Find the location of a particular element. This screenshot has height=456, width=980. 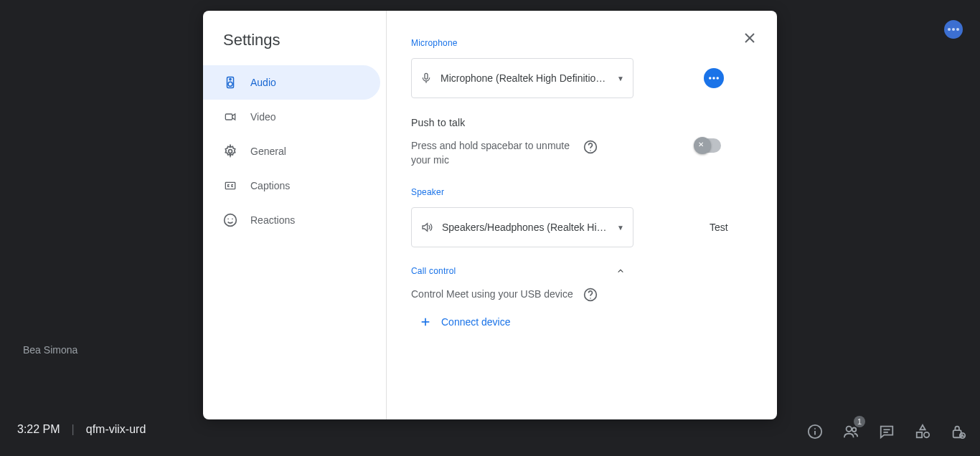

push-to-talk-title: Push to talk is located at coordinates (582, 123).